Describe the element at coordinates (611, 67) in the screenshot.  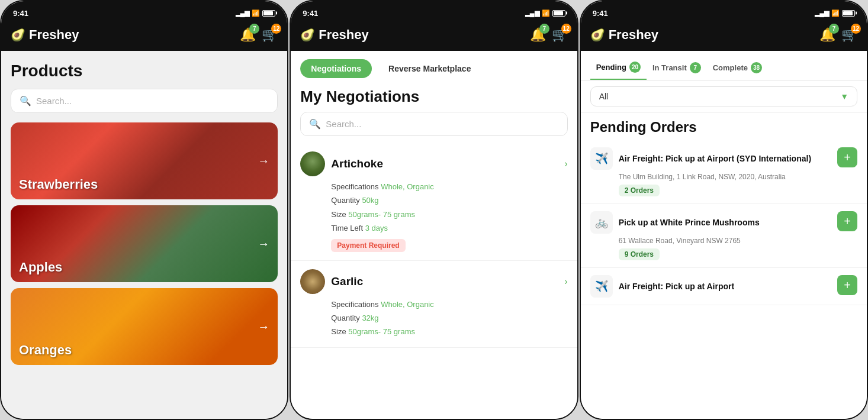
I see `tab-pending-label: Pending` at that location.